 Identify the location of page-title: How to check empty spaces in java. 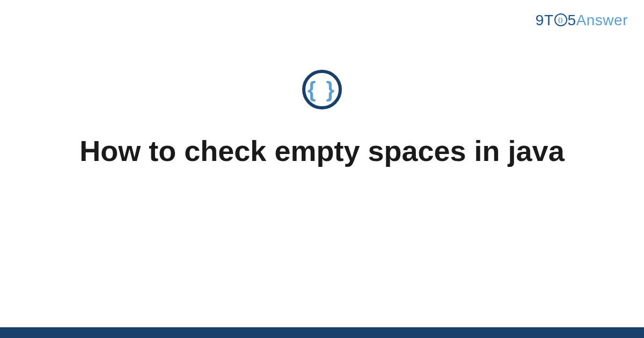
(322, 151).